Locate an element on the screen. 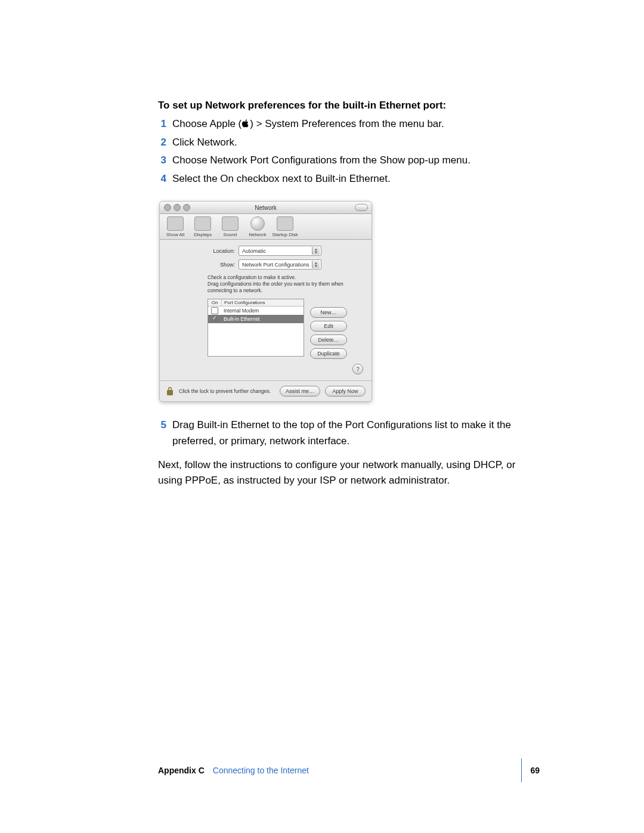  appendix-label: Appendix C is located at coordinates (181, 770).